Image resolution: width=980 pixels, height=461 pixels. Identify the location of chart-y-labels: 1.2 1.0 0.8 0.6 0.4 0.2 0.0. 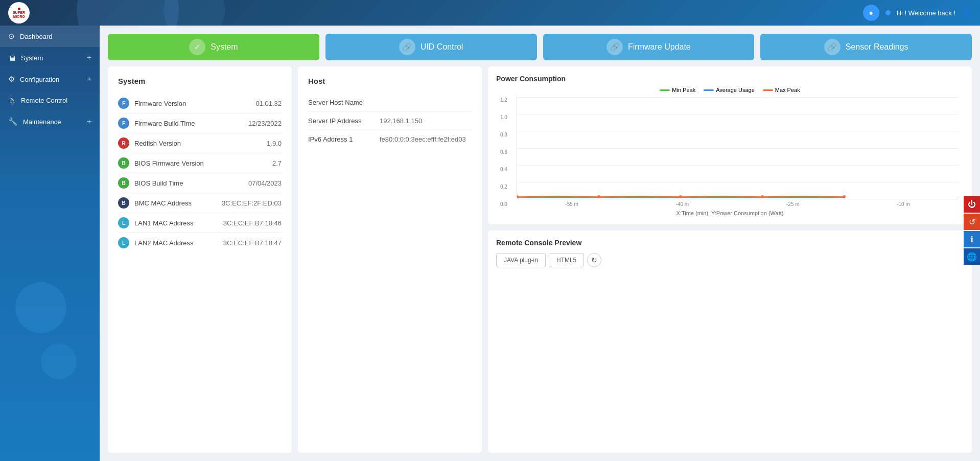
(504, 152).